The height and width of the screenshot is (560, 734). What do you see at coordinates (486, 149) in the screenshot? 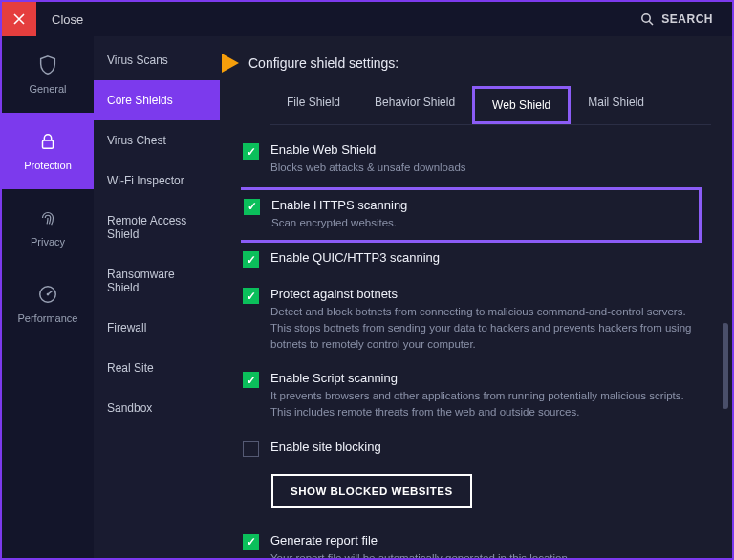
I see `setting-title: Enable Web Shield` at bounding box center [486, 149].